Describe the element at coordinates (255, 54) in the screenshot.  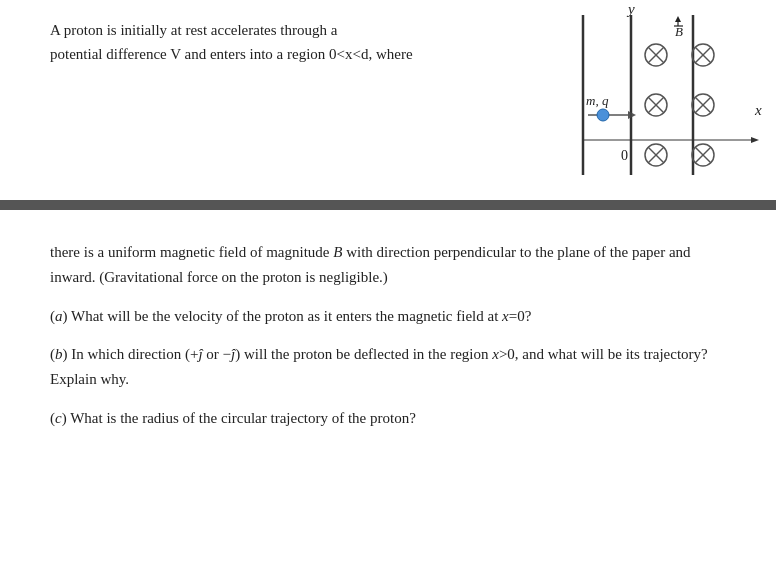
I see `problem-line2: potential difference V and enters into a…` at that location.